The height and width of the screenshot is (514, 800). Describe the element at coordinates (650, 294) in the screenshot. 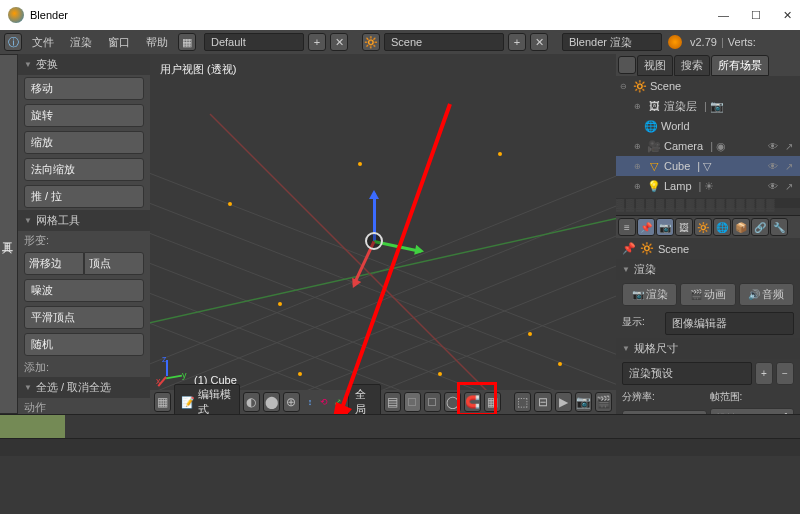

I see `render-button: 📷 渲染` at that location.